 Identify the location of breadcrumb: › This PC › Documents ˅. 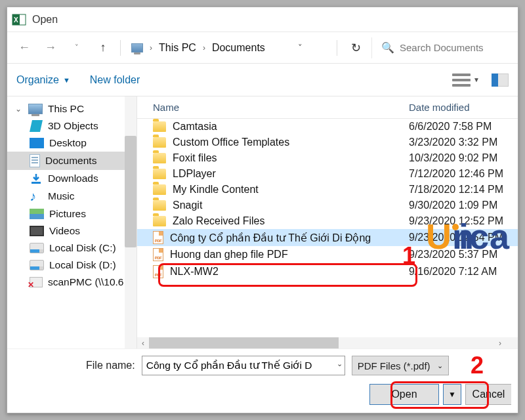
(217, 48).